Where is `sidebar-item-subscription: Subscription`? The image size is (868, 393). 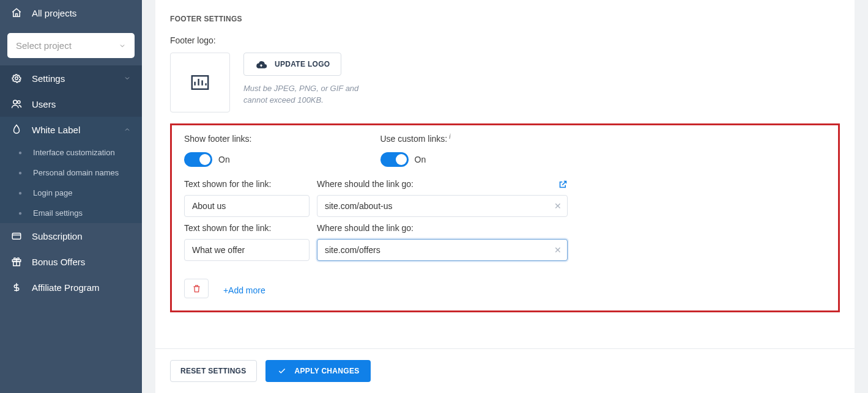
sidebar-item-subscription: Subscription is located at coordinates (71, 236).